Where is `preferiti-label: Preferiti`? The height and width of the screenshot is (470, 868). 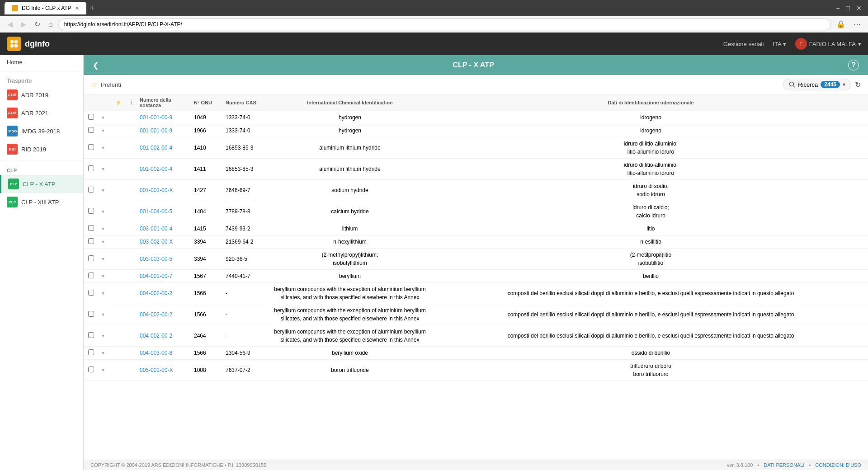 preferiti-label: Preferiti is located at coordinates (111, 85).